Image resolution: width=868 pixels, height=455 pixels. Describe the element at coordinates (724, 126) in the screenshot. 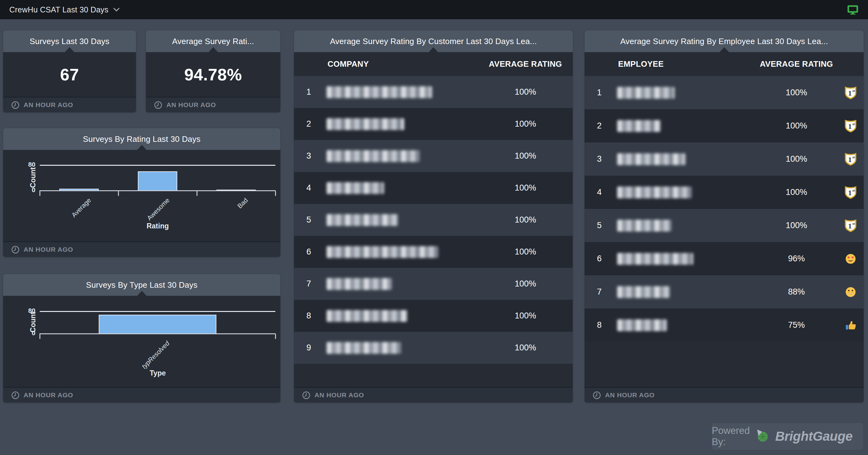

I see `table-row: 2100%1st` at that location.